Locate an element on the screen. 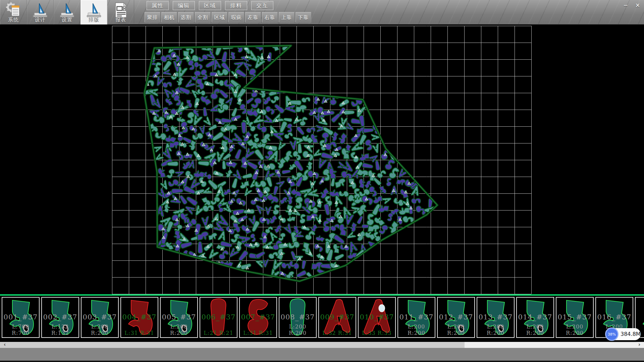 This screenshot has width=644, height=362. thumbnail-cell-001_#37: 001_#37L:700 R:700 is located at coordinates (21, 317).